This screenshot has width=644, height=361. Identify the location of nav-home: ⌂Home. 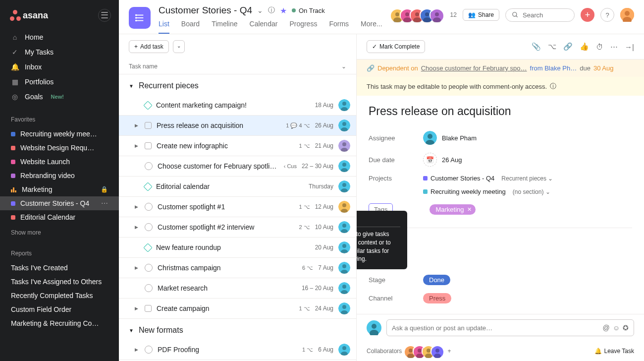
(59, 37).